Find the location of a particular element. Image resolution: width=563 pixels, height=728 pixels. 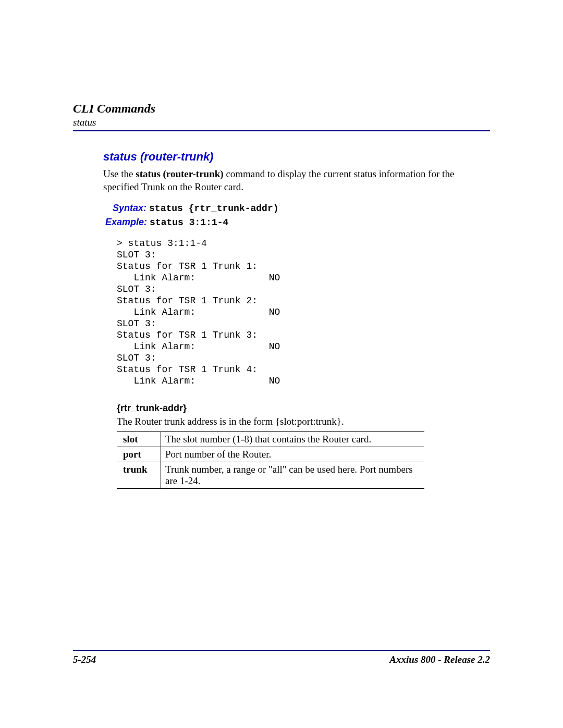

param-key: slot is located at coordinates (139, 439).